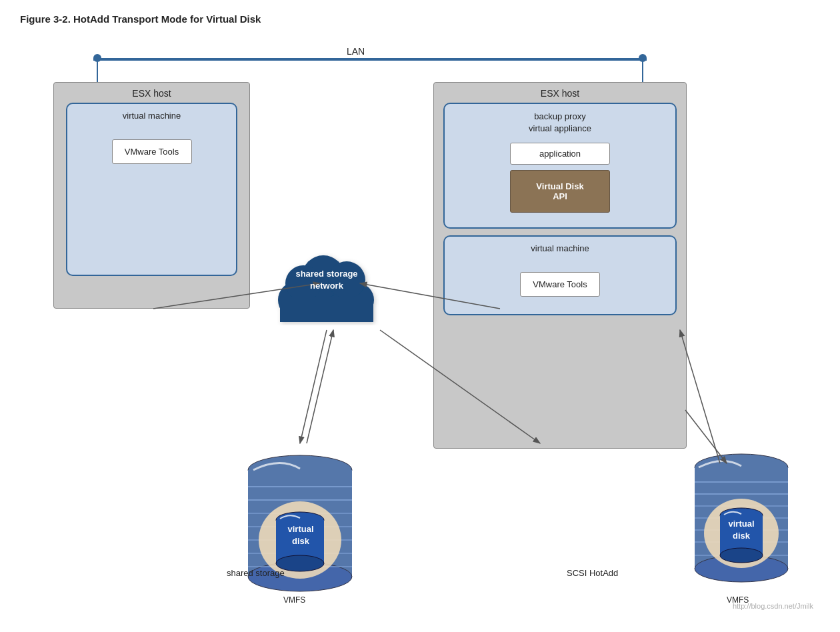 The height and width of the screenshot is (632, 840). What do you see at coordinates (327, 280) in the screenshot?
I see `cloud-container: shared storage network` at bounding box center [327, 280].